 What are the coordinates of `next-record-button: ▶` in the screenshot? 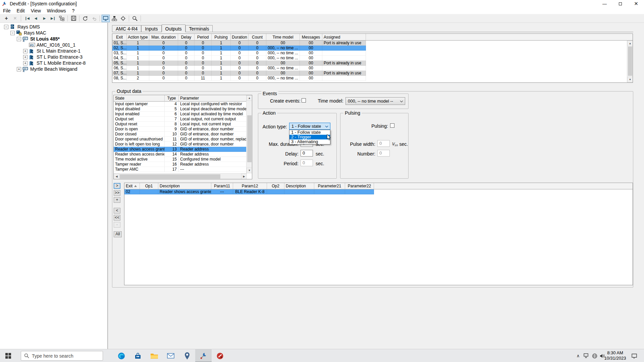 It's located at (44, 18).